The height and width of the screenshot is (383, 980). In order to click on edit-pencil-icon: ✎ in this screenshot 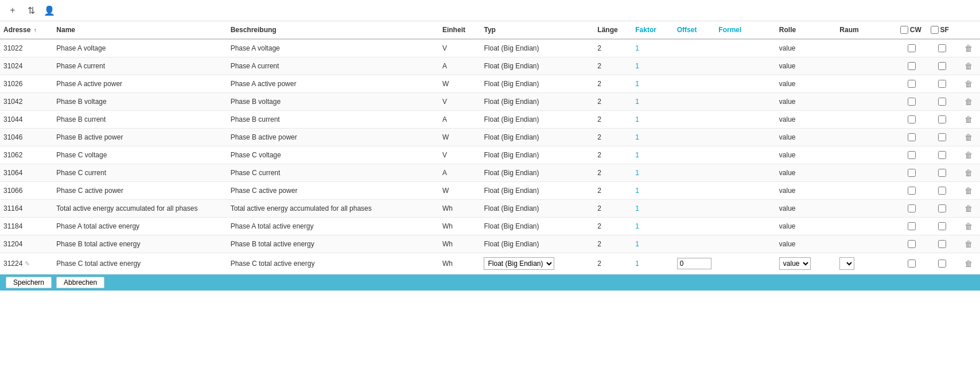, I will do `click(28, 264)`.